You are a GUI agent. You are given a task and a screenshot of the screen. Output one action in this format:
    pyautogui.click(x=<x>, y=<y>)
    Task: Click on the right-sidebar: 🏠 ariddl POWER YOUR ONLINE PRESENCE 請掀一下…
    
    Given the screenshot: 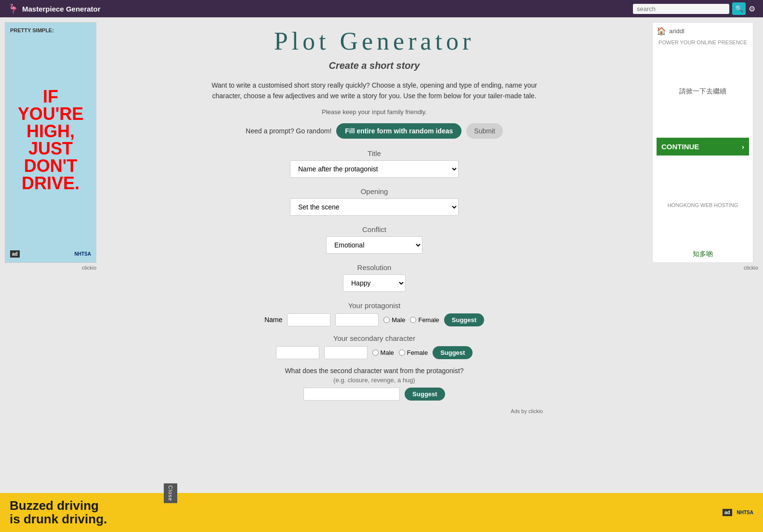 What is the action you would take?
    pyautogui.click(x=705, y=274)
    